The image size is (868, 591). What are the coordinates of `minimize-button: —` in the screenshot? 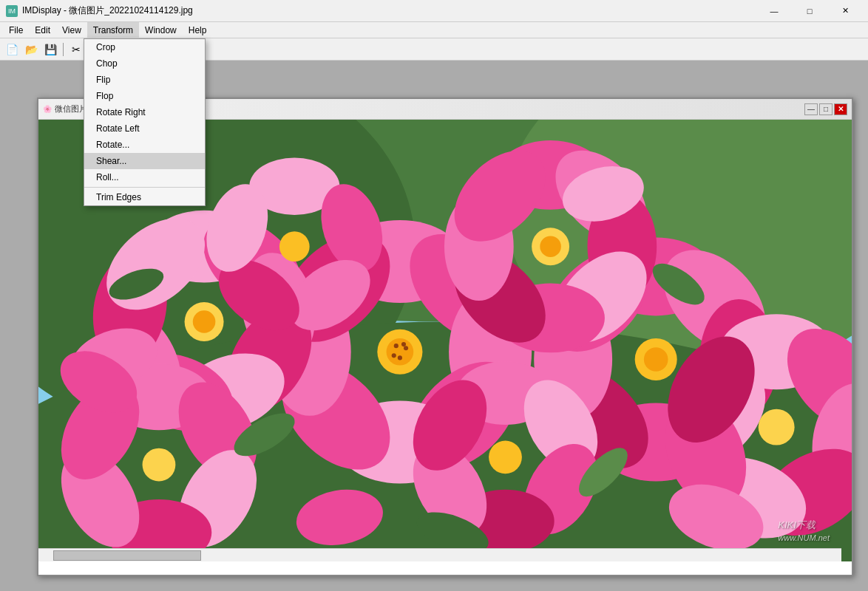 It's located at (774, 11).